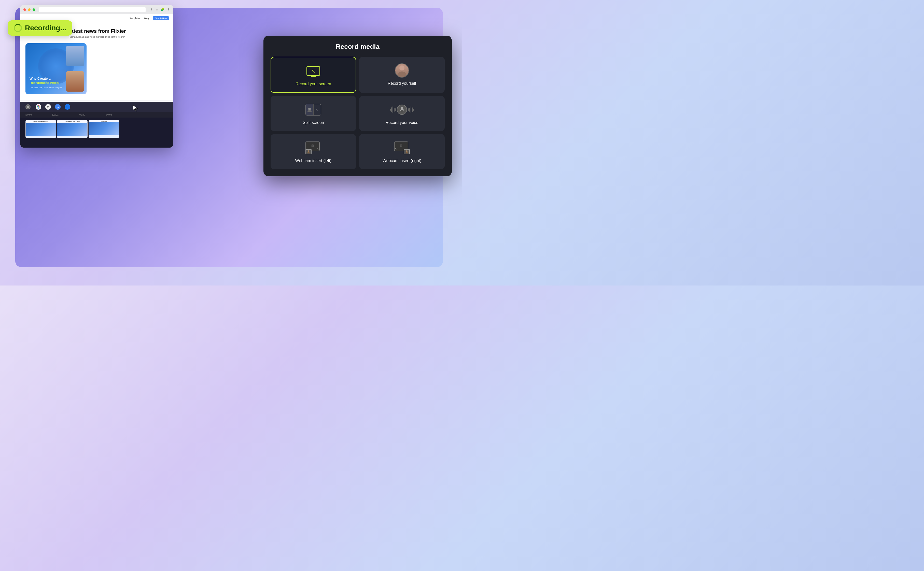 The image size is (924, 571). I want to click on timeline-ruler: |00:00 |00:01 |00:02 |00:03, so click(97, 115).